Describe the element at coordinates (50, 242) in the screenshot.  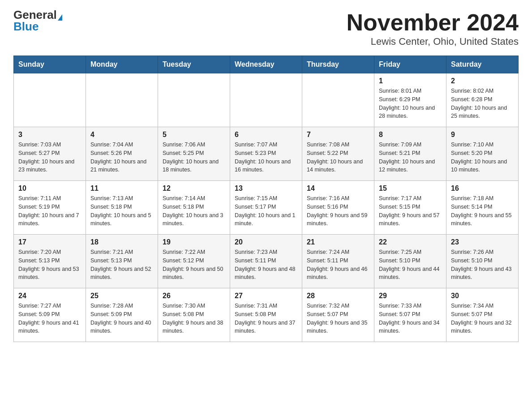
I see `day-number: 17` at that location.